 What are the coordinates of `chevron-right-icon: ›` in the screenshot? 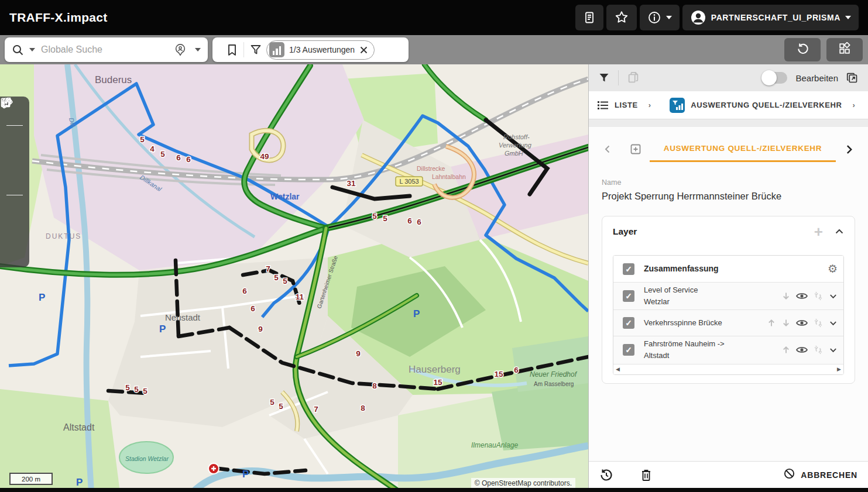 It's located at (854, 105).